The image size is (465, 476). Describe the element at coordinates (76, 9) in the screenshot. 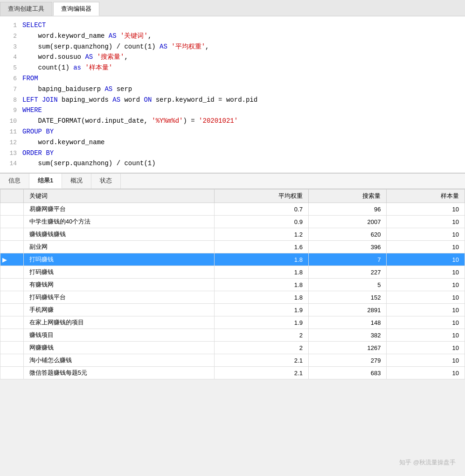

I see `tab-1: 查询编辑器` at that location.